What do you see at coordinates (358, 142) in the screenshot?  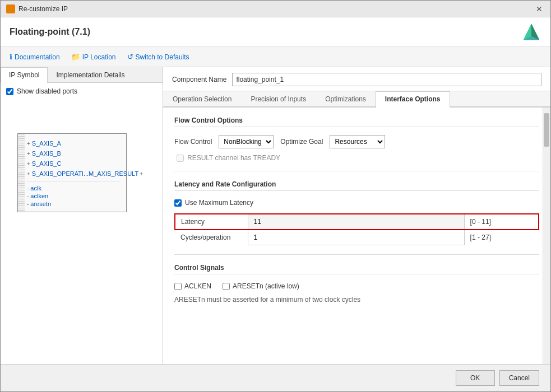 I see `optimize-goal-select: Resources Performance` at bounding box center [358, 142].